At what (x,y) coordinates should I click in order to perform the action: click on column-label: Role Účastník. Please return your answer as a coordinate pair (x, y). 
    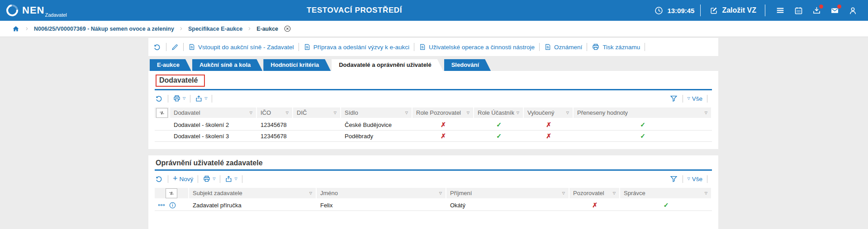
    Looking at the image, I should click on (496, 113).